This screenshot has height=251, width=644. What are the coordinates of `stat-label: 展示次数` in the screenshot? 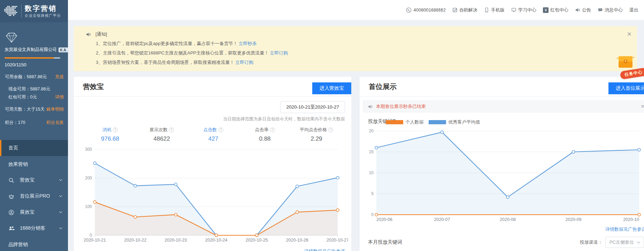 It's located at (159, 130).